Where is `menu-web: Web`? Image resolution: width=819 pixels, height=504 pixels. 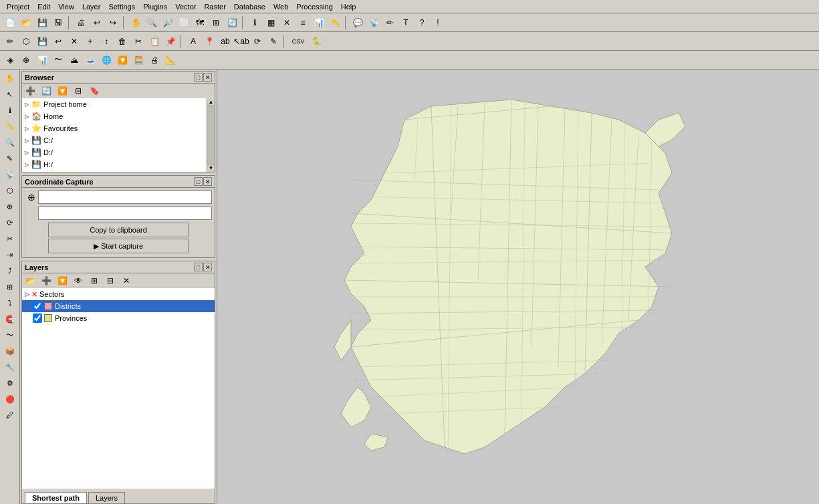 menu-web: Web is located at coordinates (281, 7).